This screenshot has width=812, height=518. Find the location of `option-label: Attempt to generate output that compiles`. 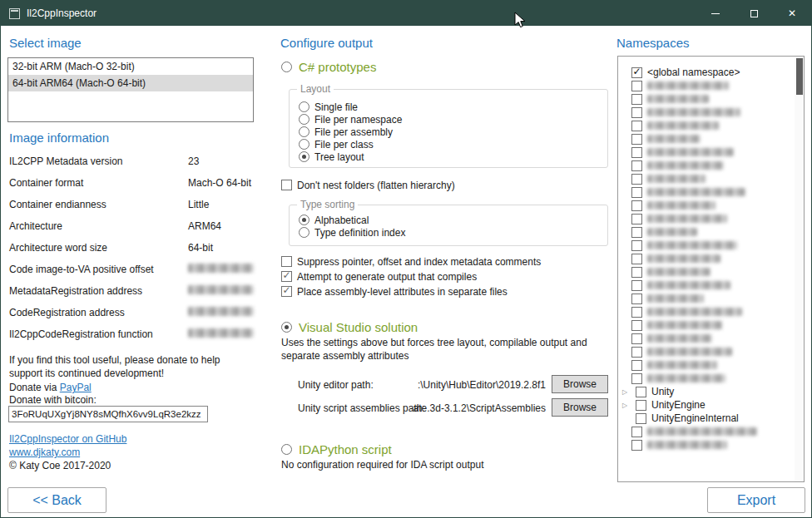

option-label: Attempt to generate output that compiles is located at coordinates (387, 277).